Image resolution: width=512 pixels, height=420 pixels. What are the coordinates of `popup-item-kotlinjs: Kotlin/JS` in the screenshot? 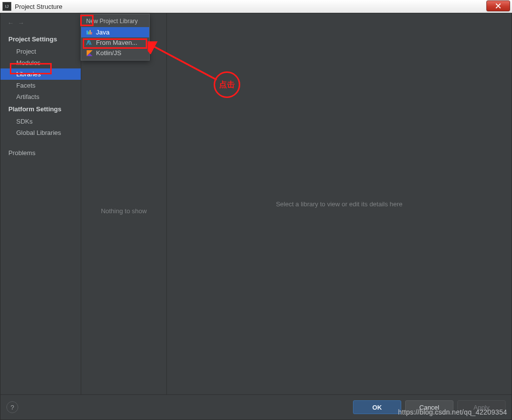 It's located at (115, 53).